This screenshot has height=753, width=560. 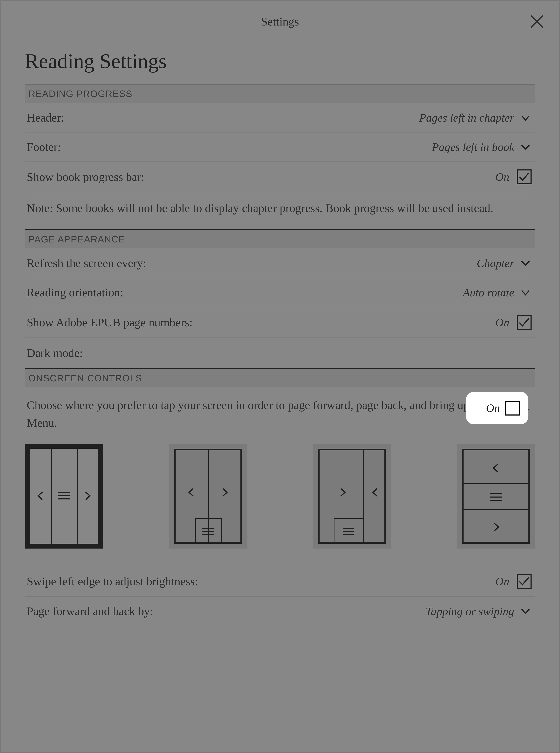 I want to click on row-label: Page forward and back by:, so click(x=90, y=611).